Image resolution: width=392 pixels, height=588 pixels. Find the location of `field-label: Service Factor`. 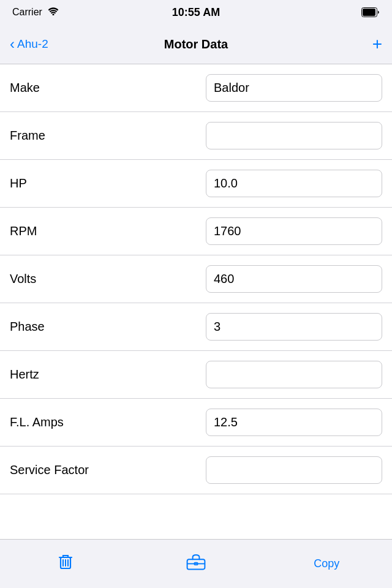

field-label: Service Factor is located at coordinates (108, 470).